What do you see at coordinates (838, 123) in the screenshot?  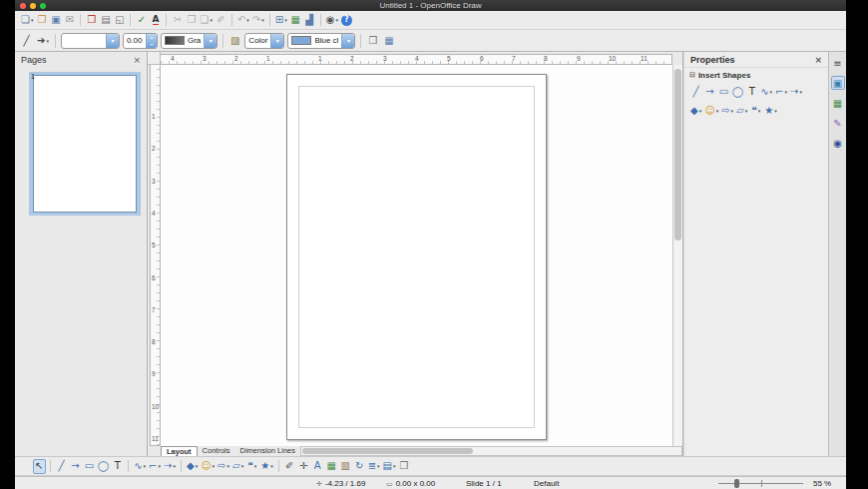 I see `styles-tab-icon: ✎` at bounding box center [838, 123].